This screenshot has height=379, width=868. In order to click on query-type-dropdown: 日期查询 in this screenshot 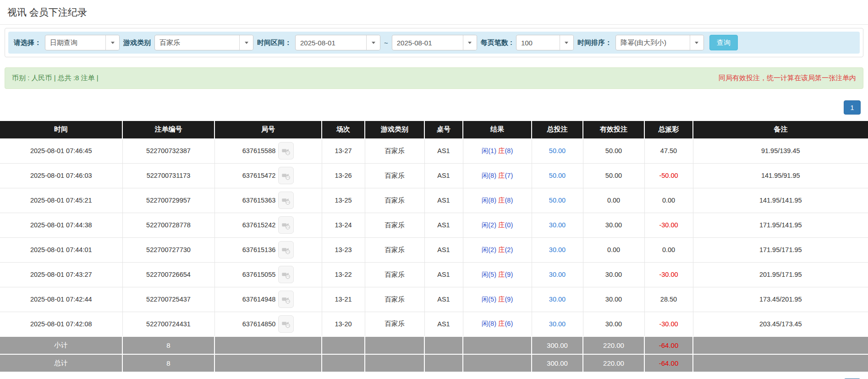, I will do `click(82, 43)`.